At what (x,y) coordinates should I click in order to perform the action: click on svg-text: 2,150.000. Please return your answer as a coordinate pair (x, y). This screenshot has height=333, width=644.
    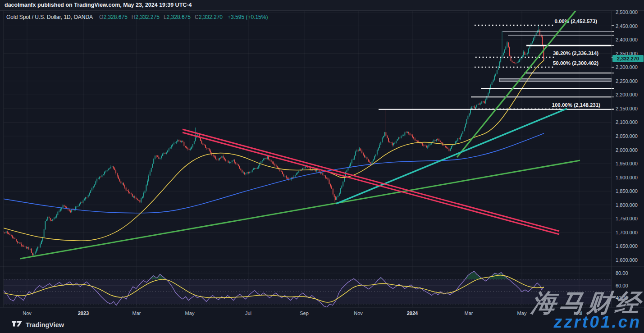
    Looking at the image, I should click on (626, 109).